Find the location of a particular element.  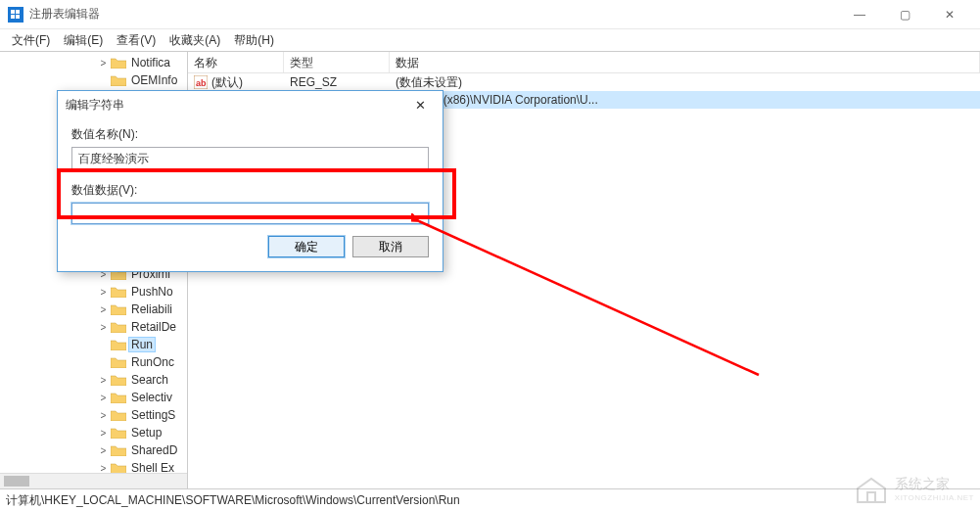

tree-item-label: Selectiv is located at coordinates (152, 397).